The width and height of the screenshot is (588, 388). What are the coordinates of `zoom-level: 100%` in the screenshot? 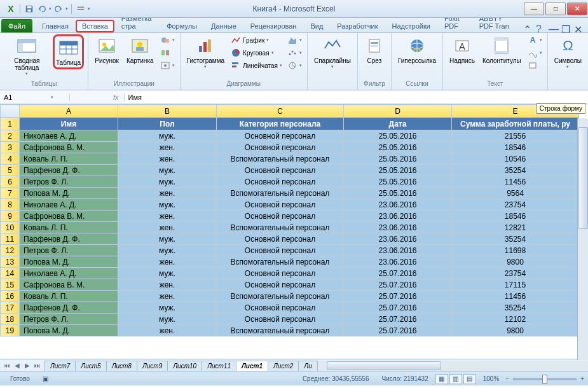 It's located at (491, 379).